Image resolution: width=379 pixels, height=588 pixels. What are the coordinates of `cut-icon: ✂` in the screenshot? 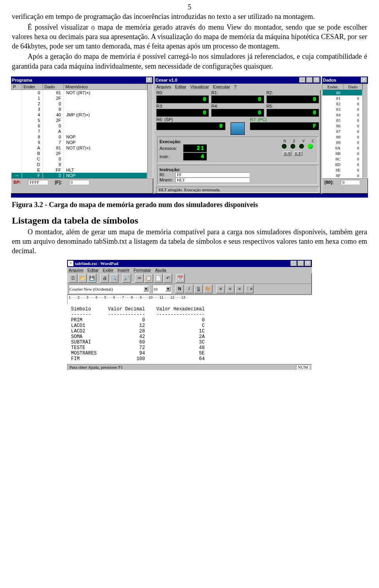 It's located at (139, 278).